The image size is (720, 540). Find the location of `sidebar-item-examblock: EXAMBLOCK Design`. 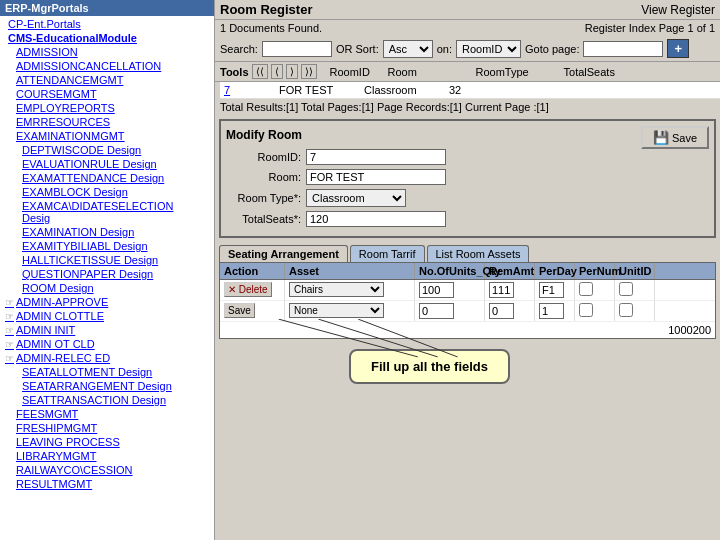

sidebar-item-examblock: EXAMBLOCK Design is located at coordinates (107, 192).